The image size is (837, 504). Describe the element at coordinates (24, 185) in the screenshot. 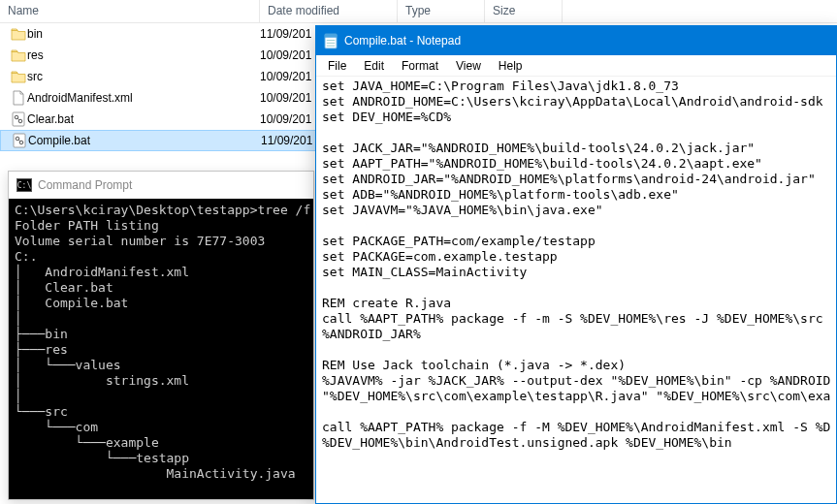

I see `terminal-icon: C:\` at that location.